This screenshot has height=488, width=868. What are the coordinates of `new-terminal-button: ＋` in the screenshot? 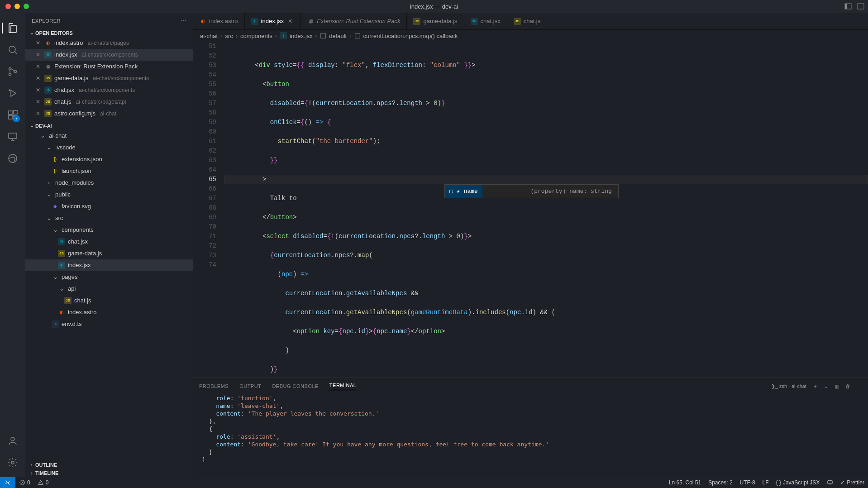 It's located at (816, 387).